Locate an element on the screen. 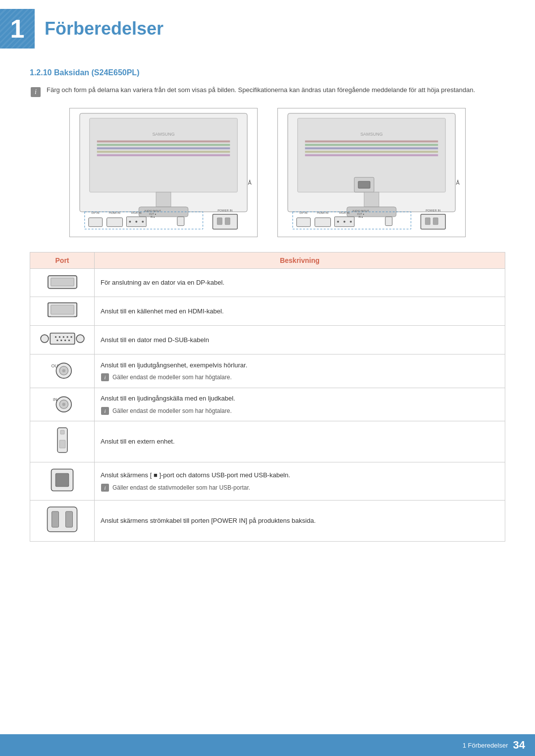 Image resolution: width=535 pixels, height=756 pixels. table-row: Anslut till en extern enhet. is located at coordinates (268, 442).